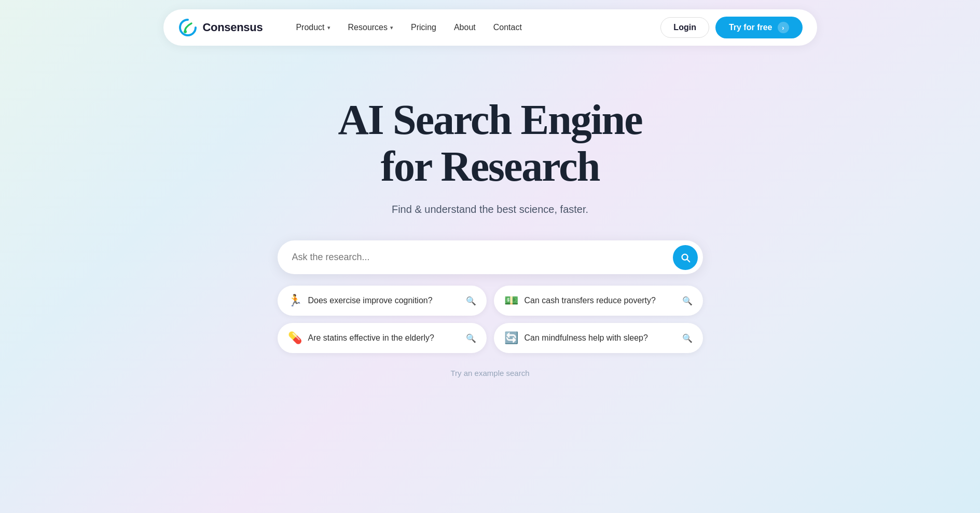 This screenshot has width=980, height=513. What do you see at coordinates (490, 319) in the screenshot?
I see `suggestions-grid: 🏃 Does exercise improve cognition? 🔍 💵 C…` at bounding box center [490, 319].